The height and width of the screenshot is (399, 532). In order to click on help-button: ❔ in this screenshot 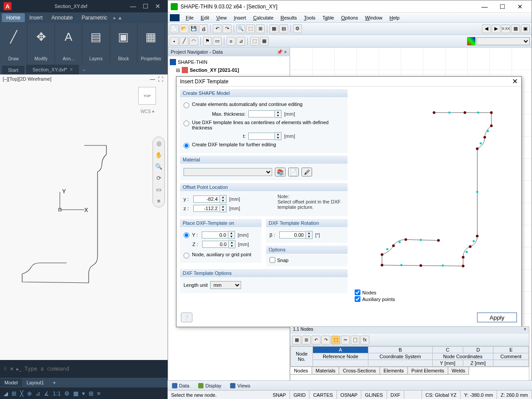, I will do `click(187, 317)`.